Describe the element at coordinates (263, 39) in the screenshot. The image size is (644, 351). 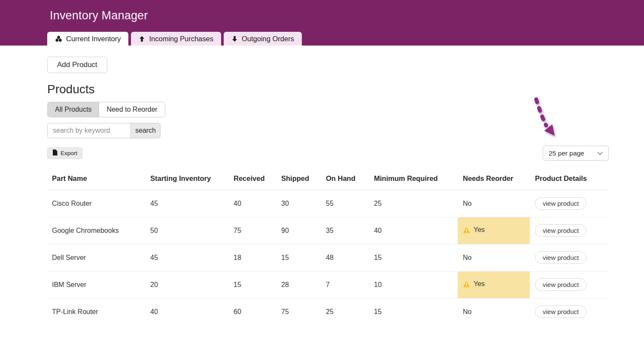
I see `tab-outgoing-orders: Outgoing Orders` at that location.